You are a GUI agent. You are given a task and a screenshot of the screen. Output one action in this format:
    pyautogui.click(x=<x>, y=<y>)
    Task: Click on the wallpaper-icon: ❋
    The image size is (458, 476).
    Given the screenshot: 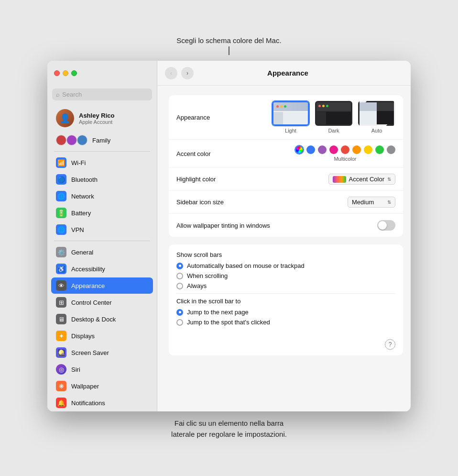 What is the action you would take?
    pyautogui.click(x=61, y=386)
    